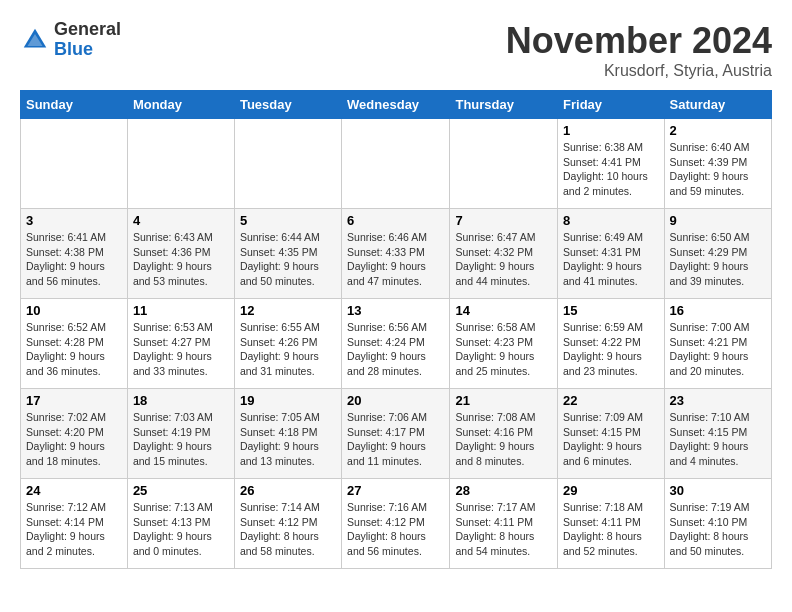  What do you see at coordinates (718, 490) in the screenshot?
I see `day-number: 30` at bounding box center [718, 490].